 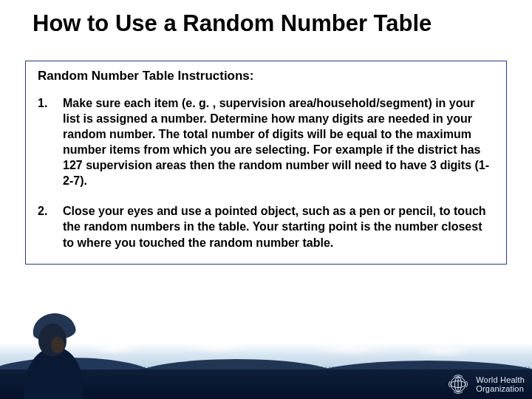 I want to click on who-line2: Organization, so click(x=499, y=389).